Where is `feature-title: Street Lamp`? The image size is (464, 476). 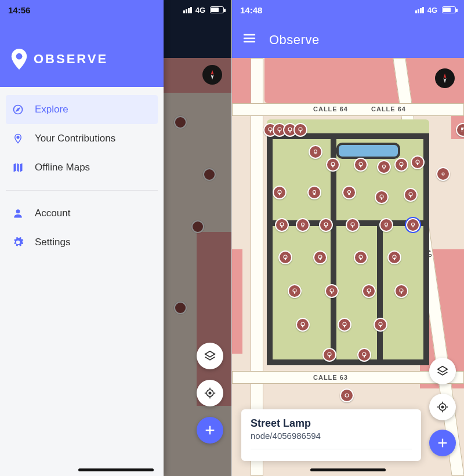
feature-title: Street Lamp is located at coordinates (331, 423).